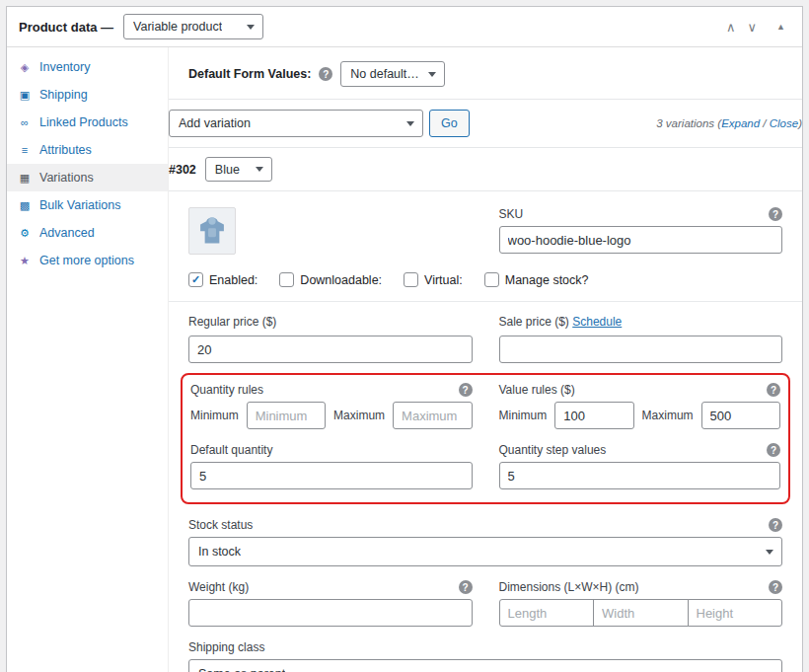 Image resolution: width=809 pixels, height=672 pixels. I want to click on move-up-button: ∧, so click(731, 28).